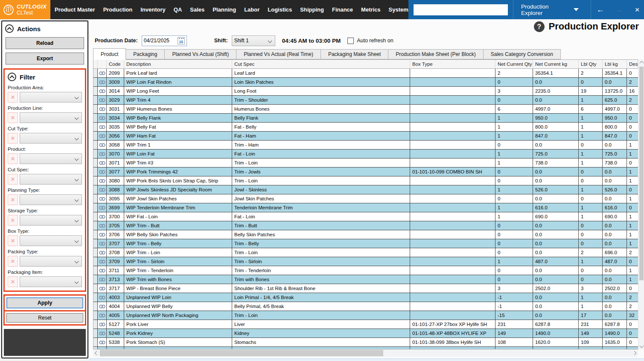 The width and height of the screenshot is (644, 361). What do you see at coordinates (366, 297) in the screenshot?
I see `table-row: 4003 Unplanned WIP Loin Loin Primal - 1/…` at bounding box center [366, 297].